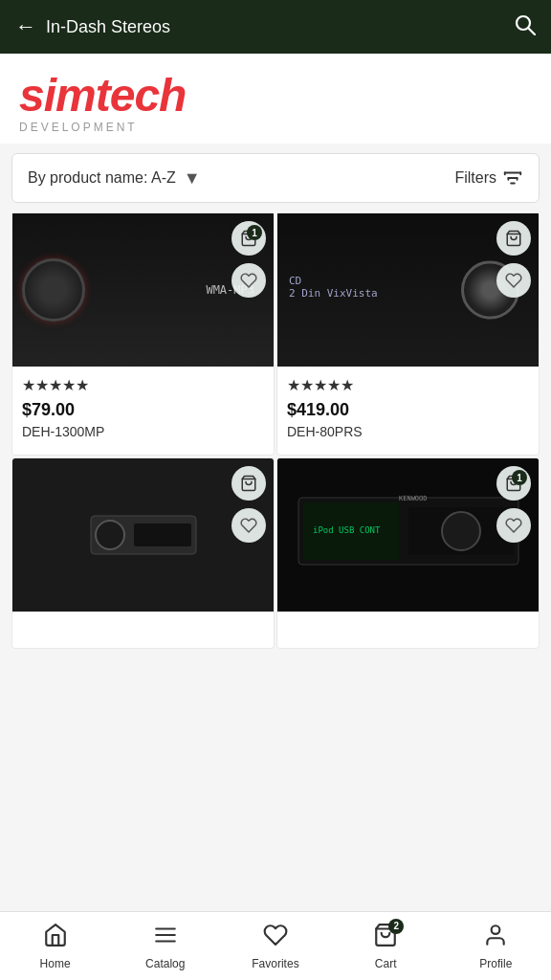 The height and width of the screenshot is (980, 551). I want to click on product-card-4: iPod USB CONT KENWOOD 1, so click(408, 553).